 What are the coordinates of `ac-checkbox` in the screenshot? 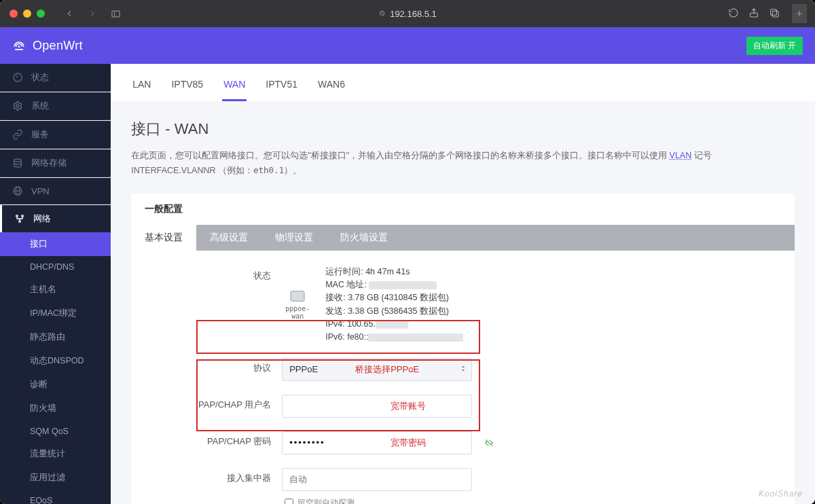 It's located at (289, 501).